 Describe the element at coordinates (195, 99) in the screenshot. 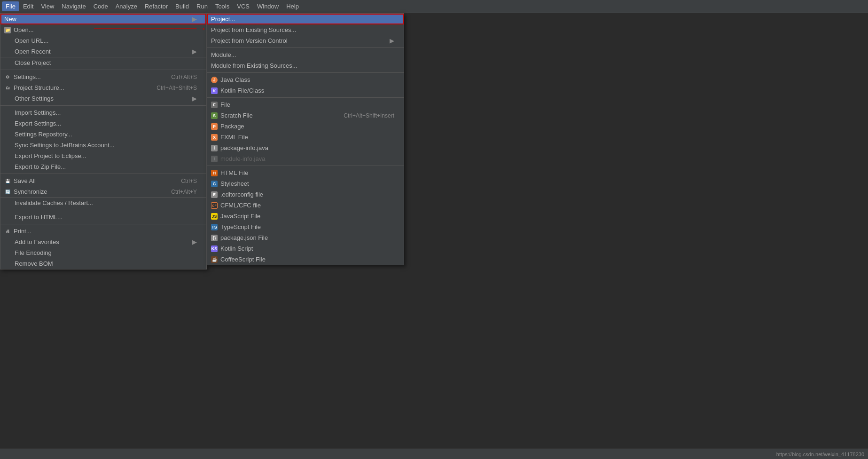

I see `other-settings-arrow: ▶` at that location.